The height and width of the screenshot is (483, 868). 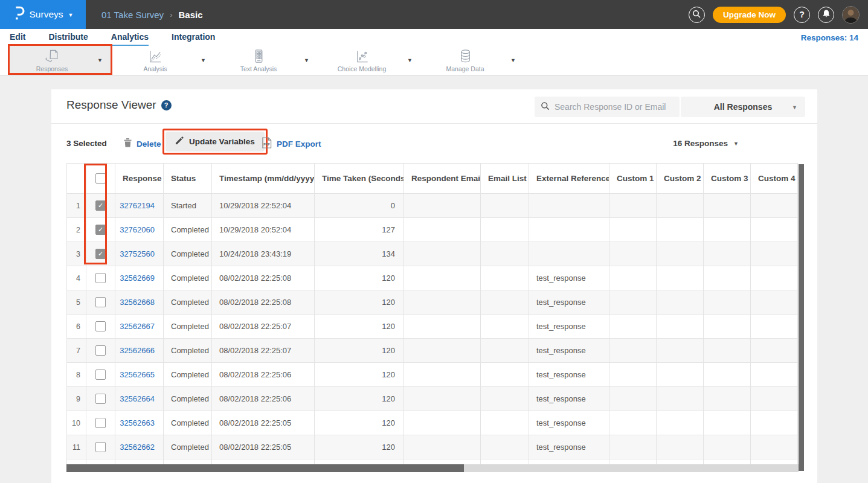 I want to click on column-header-response-id: Response ID⇅, so click(x=140, y=179).